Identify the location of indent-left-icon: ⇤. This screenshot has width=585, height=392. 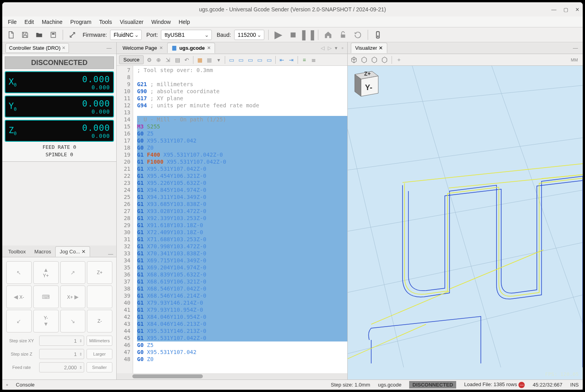
(282, 60).